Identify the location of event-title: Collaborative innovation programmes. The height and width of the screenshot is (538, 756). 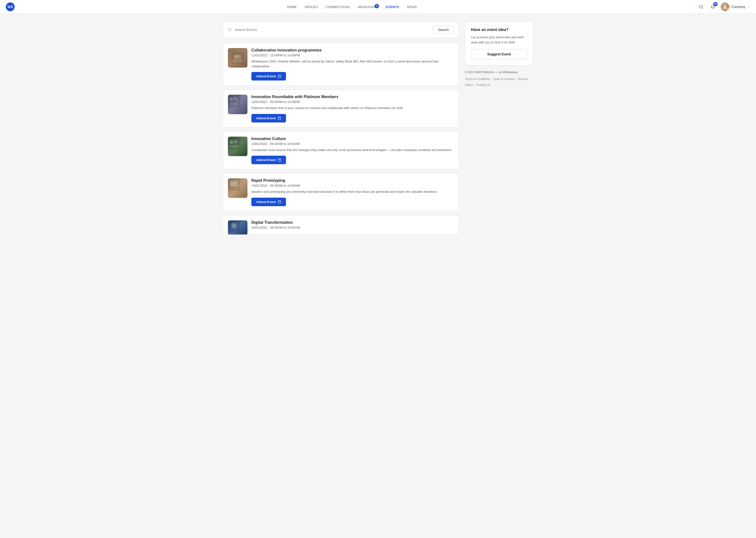
(352, 50).